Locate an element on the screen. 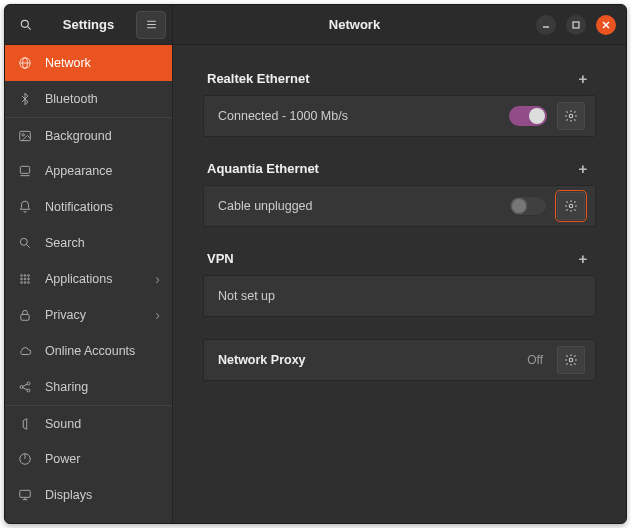 The height and width of the screenshot is (528, 631). panel-row: Cable unplugged is located at coordinates (400, 206).